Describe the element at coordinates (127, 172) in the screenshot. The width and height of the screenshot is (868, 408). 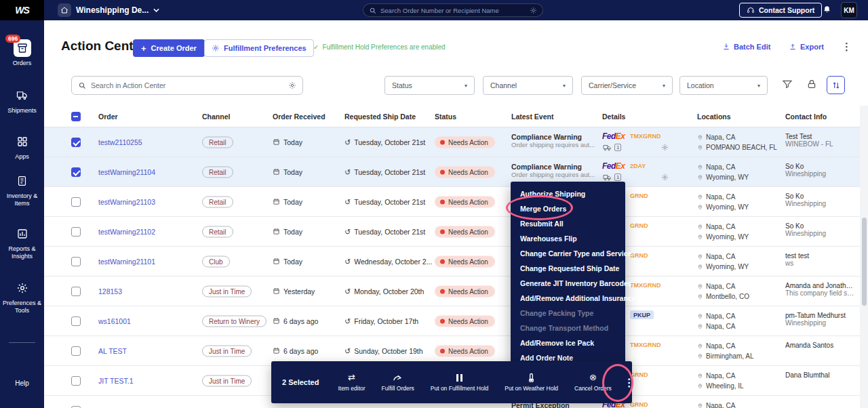
I see `order-link: testWarning21104` at that location.